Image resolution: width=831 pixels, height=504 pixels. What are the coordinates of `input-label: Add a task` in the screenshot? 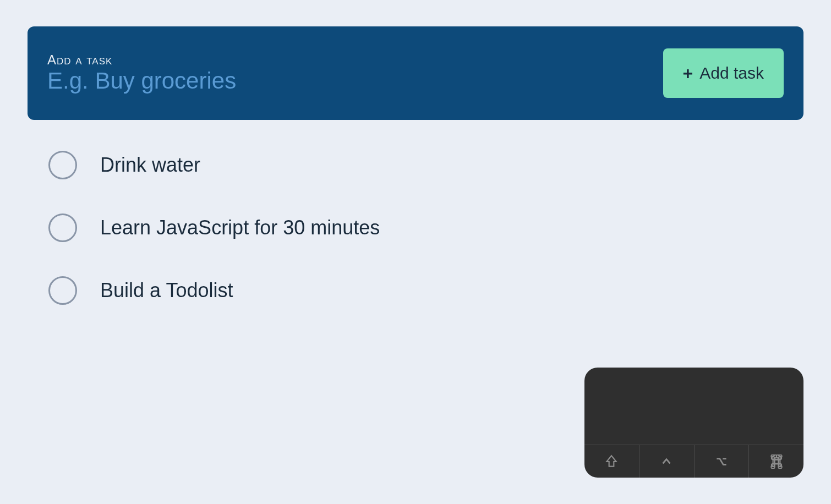 It's located at (356, 60).